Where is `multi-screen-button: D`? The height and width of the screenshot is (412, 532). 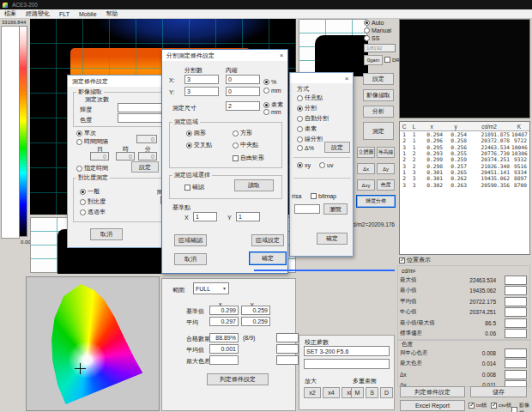 multi-screen-button: D is located at coordinates (386, 393).